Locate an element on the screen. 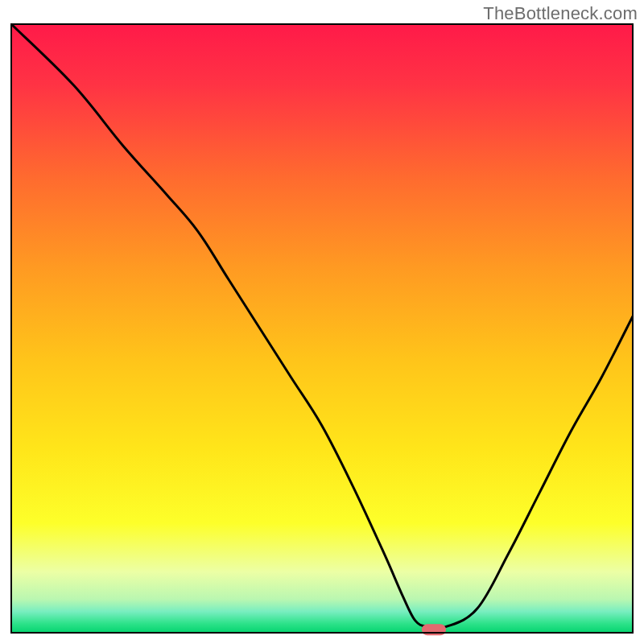 The height and width of the screenshot is (644, 644). optimal-marker is located at coordinates (434, 630).